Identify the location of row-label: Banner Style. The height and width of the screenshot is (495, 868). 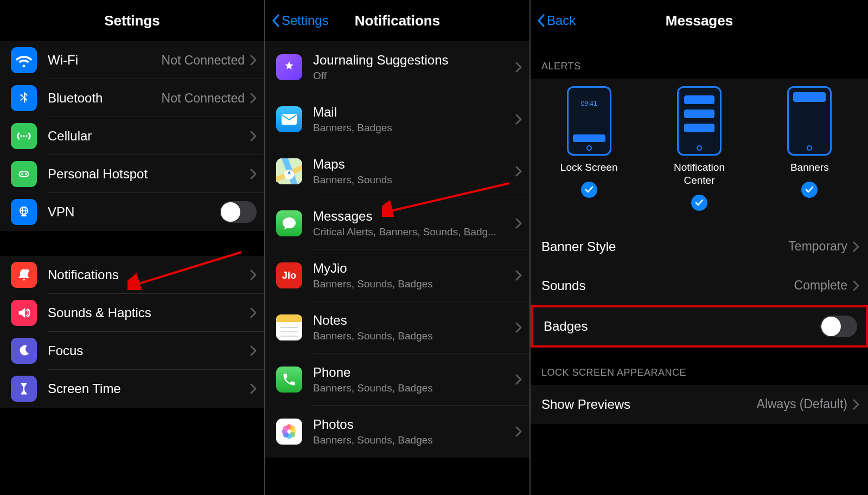
(665, 247).